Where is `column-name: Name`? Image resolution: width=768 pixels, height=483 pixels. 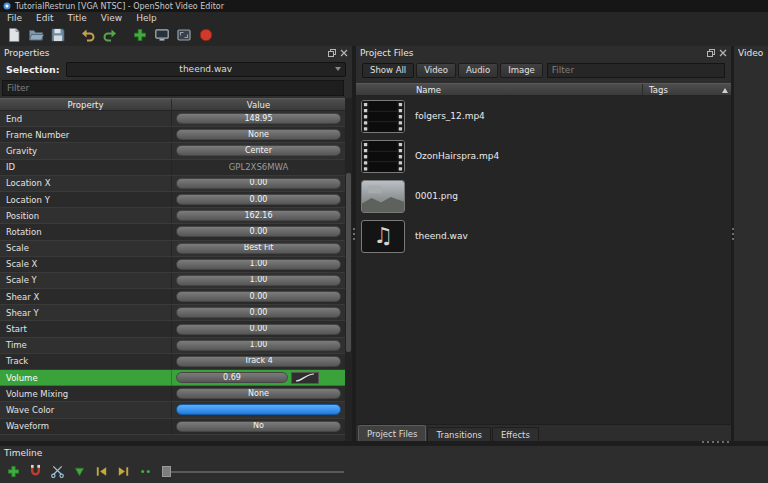 column-name: Name is located at coordinates (500, 90).